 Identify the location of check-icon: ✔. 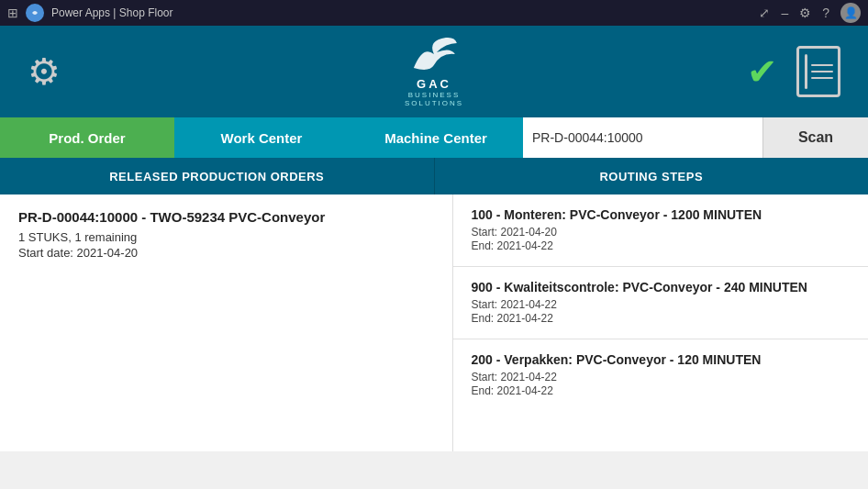
(762, 72).